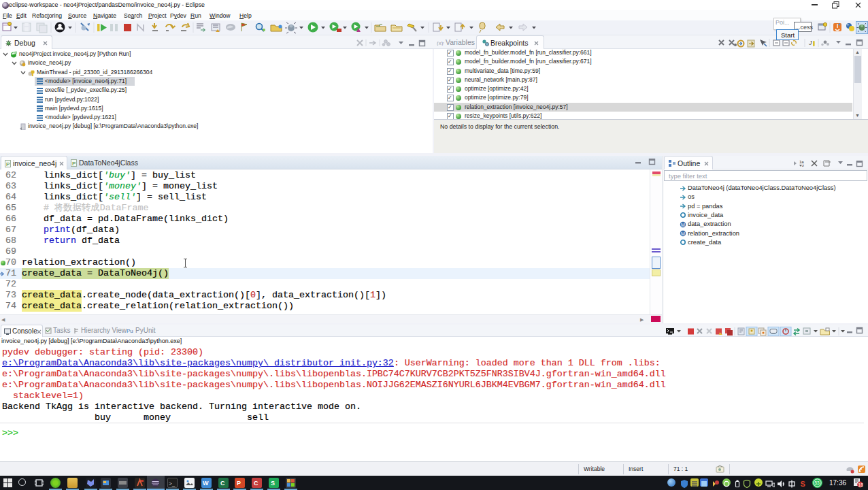  What do you see at coordinates (205, 483) in the screenshot?
I see `svg-text: W` at bounding box center [205, 483].